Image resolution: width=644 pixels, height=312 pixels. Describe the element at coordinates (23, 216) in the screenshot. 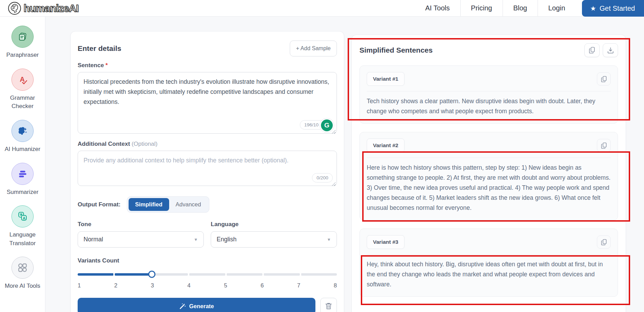

I see `language-translator-icon: A` at that location.